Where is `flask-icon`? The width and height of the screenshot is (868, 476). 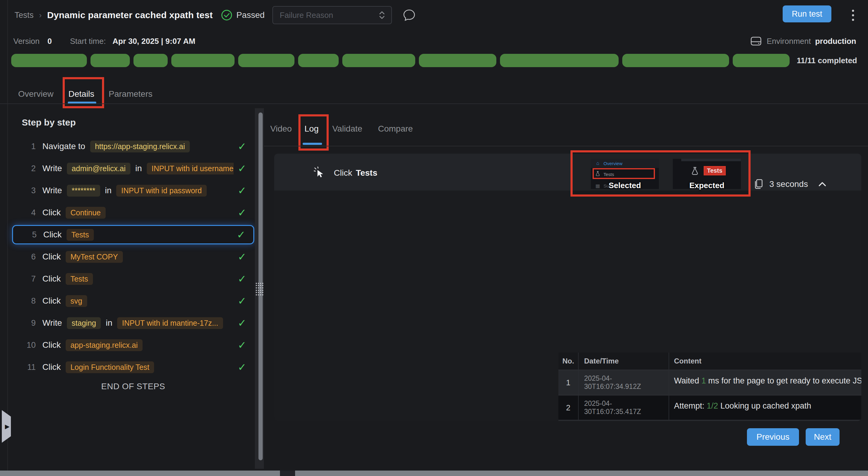
flask-icon is located at coordinates (695, 171).